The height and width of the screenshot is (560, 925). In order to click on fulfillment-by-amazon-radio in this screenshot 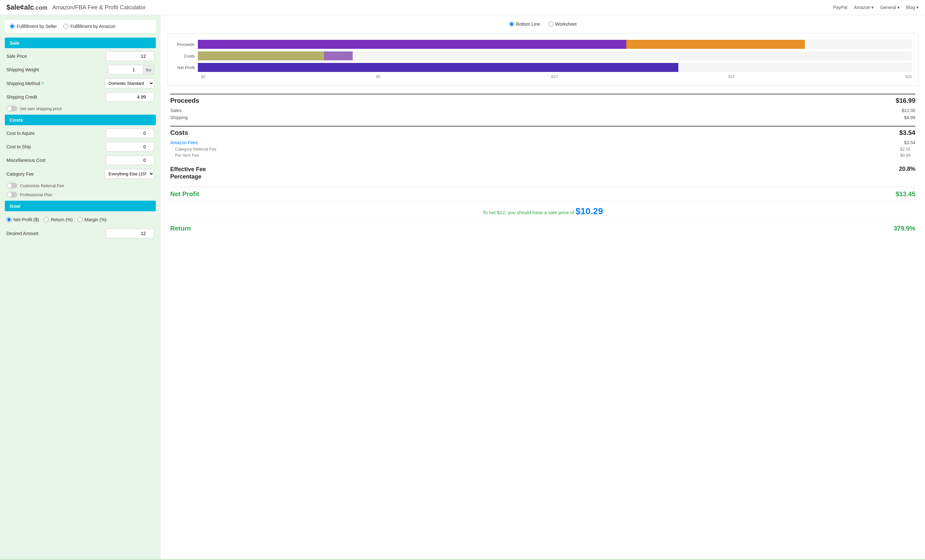, I will do `click(66, 26)`.